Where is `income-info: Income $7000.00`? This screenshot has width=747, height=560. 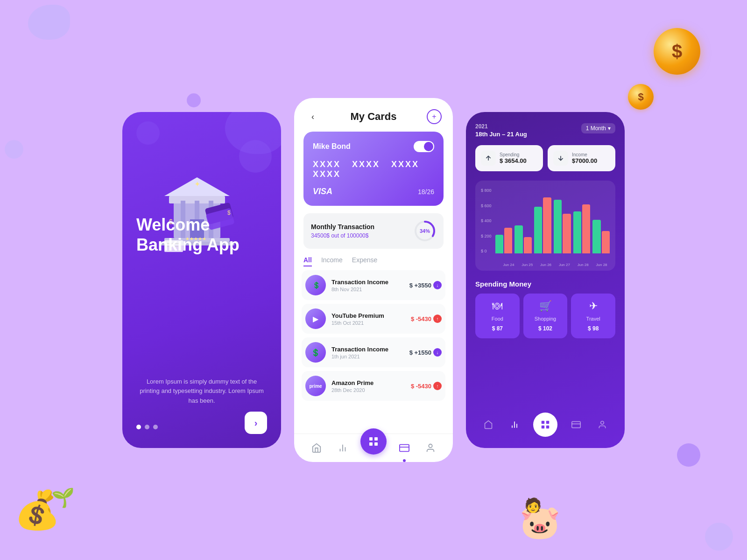
income-info: Income $7000.00 is located at coordinates (585, 158).